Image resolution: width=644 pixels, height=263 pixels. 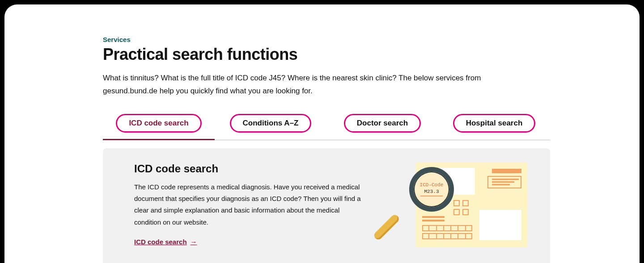 I want to click on illustration: ICD-Code M23.3, so click(x=458, y=207).